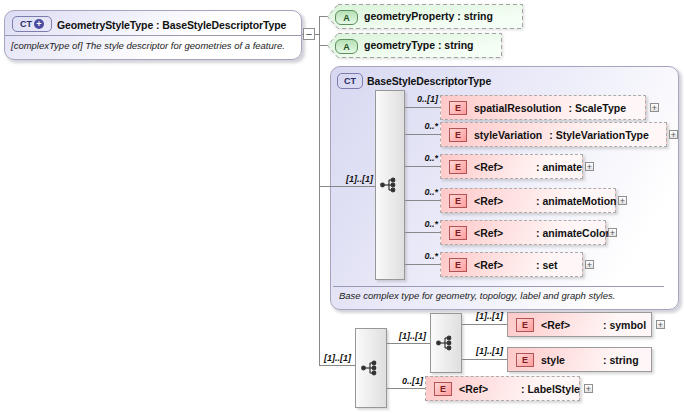  What do you see at coordinates (559, 167) in the screenshot?
I see `element-type: : animate` at bounding box center [559, 167].